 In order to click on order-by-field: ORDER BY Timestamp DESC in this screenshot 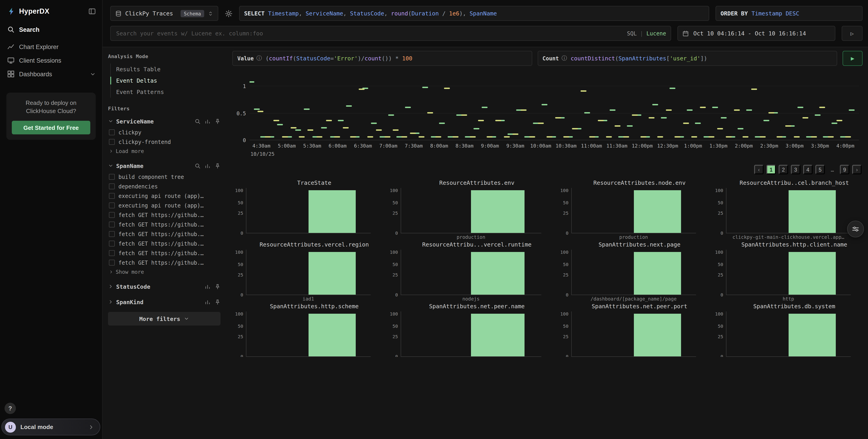, I will do `click(789, 13)`.